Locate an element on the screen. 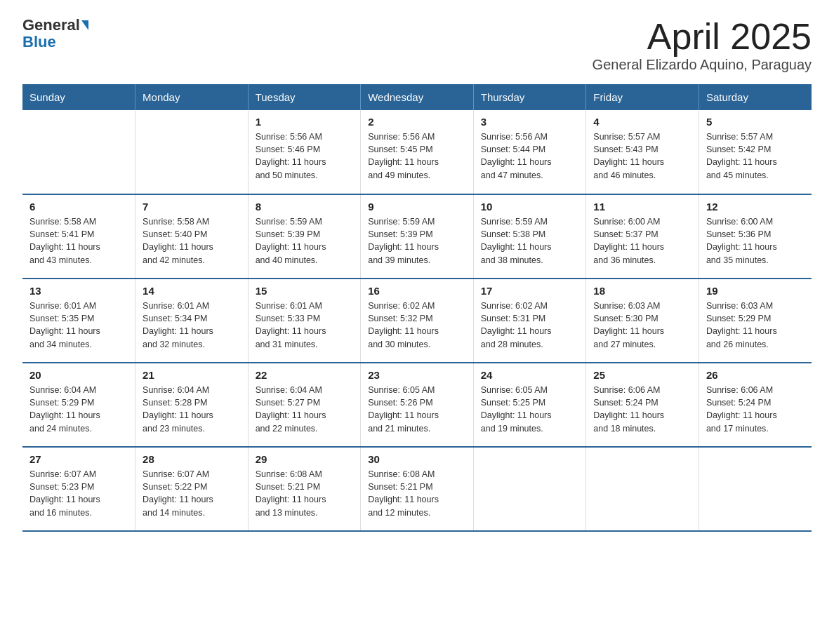 This screenshot has width=834, height=644. title-block: April 2025 General Elizardo Aquino, Para… is located at coordinates (702, 45).